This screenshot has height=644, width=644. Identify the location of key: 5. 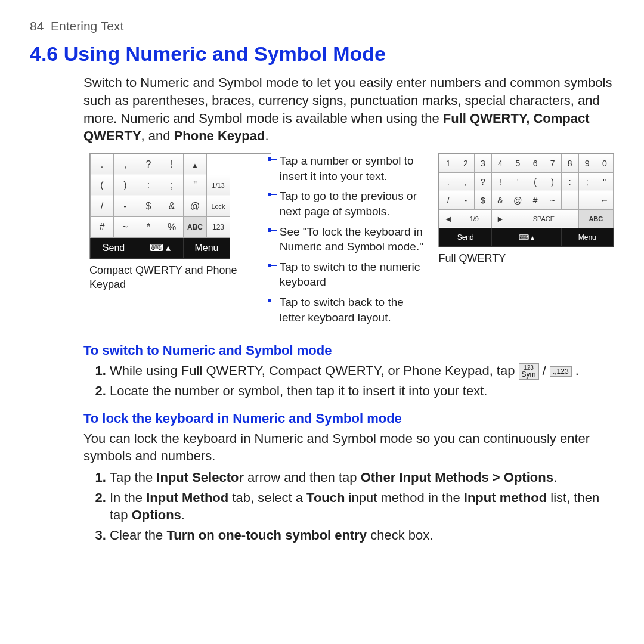
(518, 163).